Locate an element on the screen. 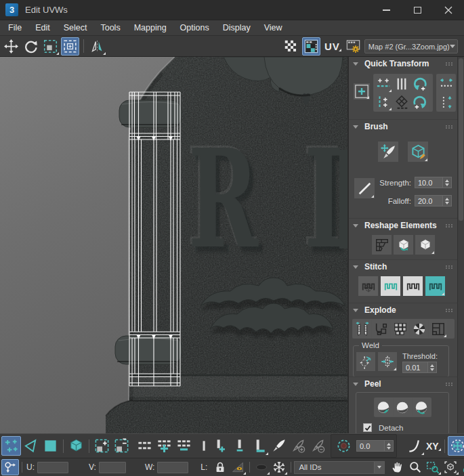  align-to-edge-button is located at coordinates (259, 446).